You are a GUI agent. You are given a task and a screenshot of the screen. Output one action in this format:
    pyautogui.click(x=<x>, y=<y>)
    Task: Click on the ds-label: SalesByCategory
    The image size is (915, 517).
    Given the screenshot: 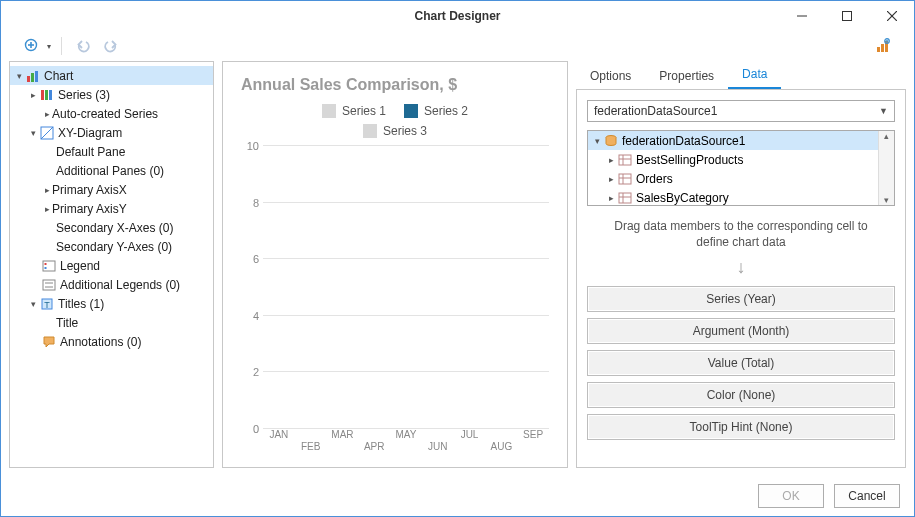 What is the action you would take?
    pyautogui.click(x=682, y=198)
    